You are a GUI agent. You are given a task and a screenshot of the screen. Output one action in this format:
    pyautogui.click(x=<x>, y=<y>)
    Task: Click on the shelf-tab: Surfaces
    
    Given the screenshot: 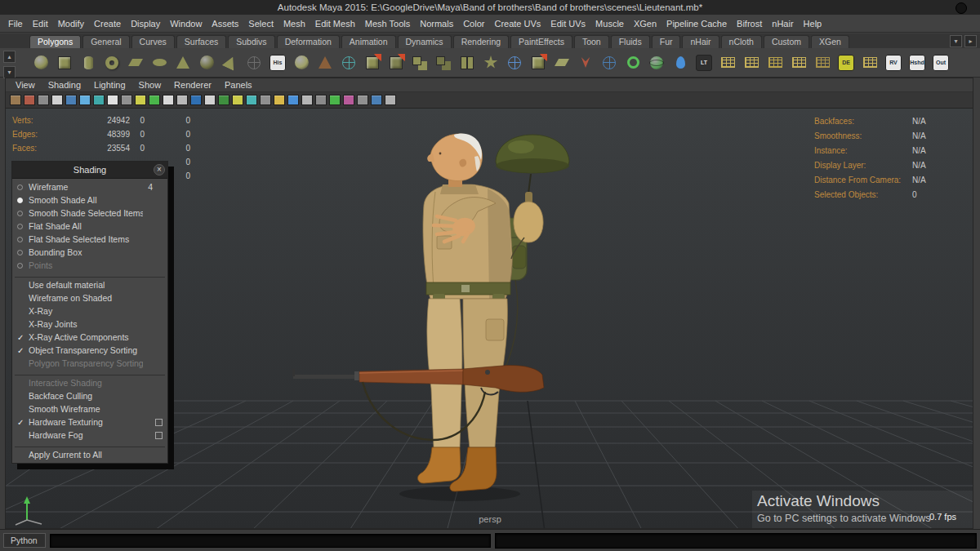 What is the action you would take?
    pyautogui.click(x=201, y=42)
    